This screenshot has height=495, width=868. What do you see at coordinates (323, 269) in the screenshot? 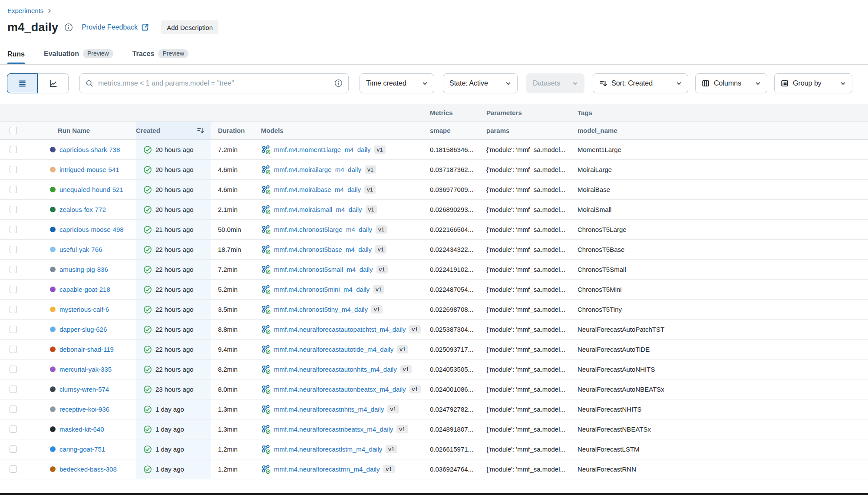
I see `model-link: mmf.m4.chronost5small_m4_daily` at bounding box center [323, 269].